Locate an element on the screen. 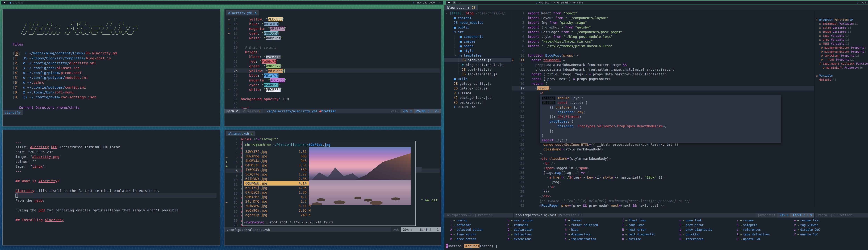 The height and width of the screenshot is (250, 868). file-row: 24LrDFQ.jpg1.7 M is located at coordinates (278, 201).